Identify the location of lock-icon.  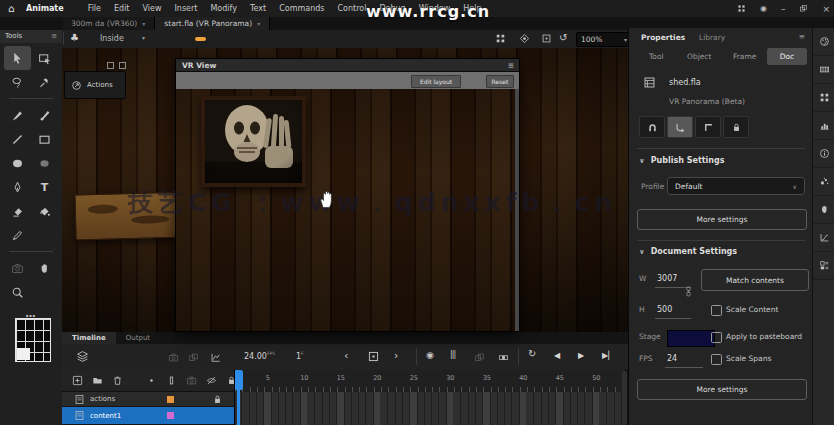
(736, 127).